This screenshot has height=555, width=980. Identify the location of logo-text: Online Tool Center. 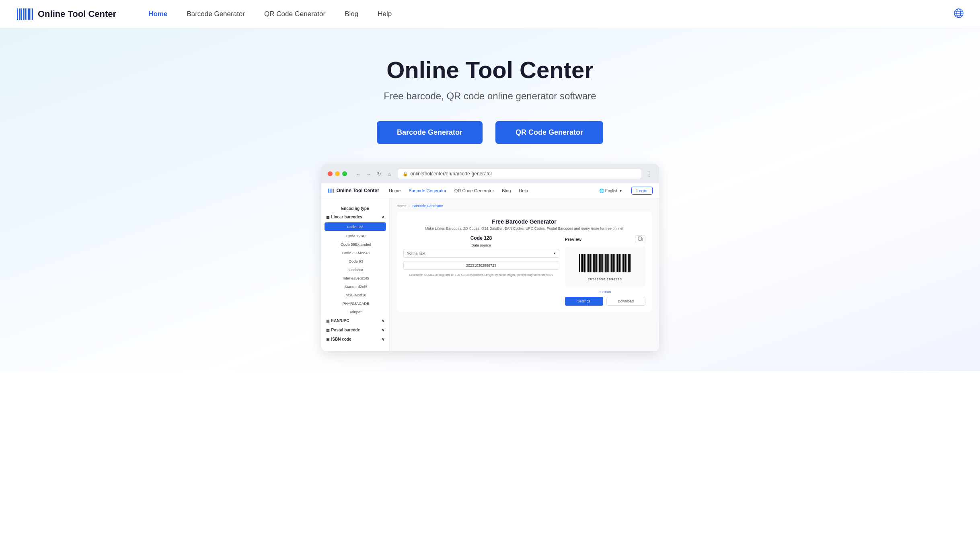
(77, 14).